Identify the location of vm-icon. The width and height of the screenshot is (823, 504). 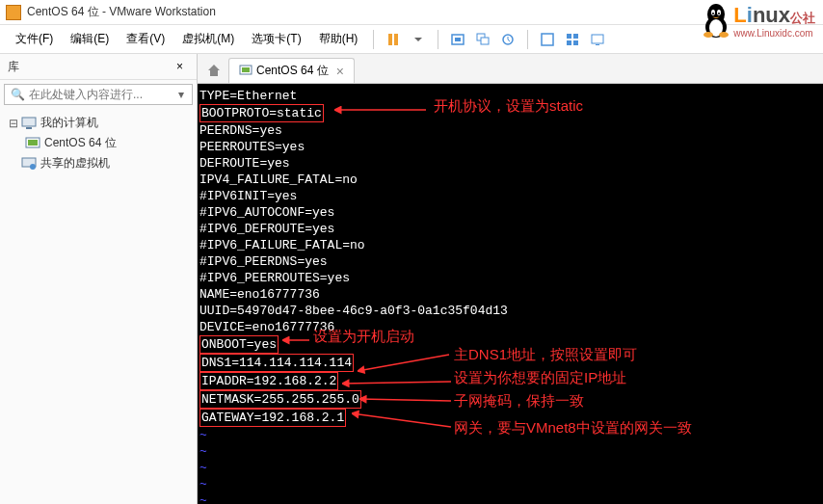
(33, 144).